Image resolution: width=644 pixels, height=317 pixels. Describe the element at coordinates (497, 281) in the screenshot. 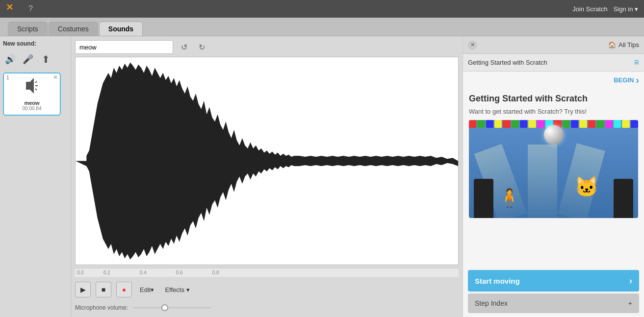

I see `start-moving-label: Start moving` at that location.